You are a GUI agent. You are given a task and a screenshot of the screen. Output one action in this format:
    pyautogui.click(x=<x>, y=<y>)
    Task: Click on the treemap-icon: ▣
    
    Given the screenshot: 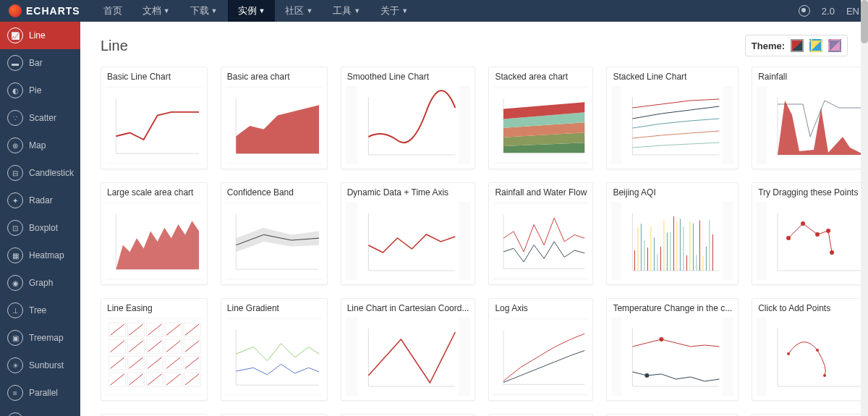 What is the action you would take?
    pyautogui.click(x=15, y=338)
    